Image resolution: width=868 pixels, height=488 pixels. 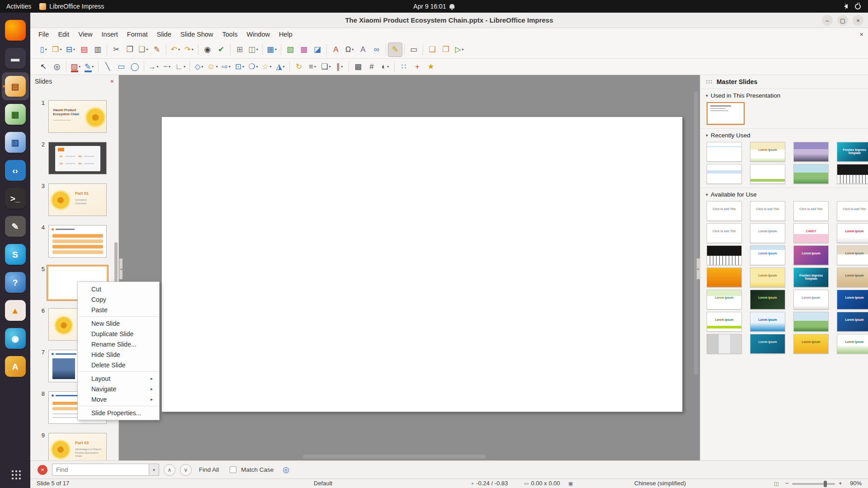 I want to click on ellipse-icon: ◯, so click(x=135, y=67).